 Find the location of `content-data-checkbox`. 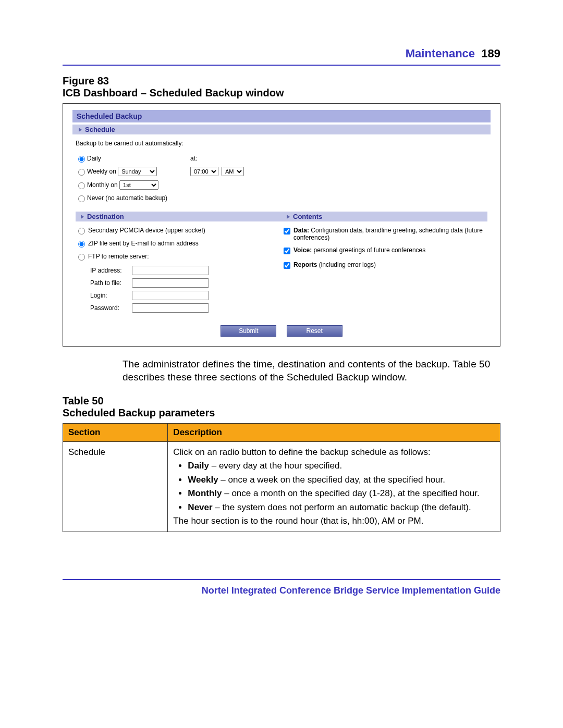

content-data-checkbox is located at coordinates (287, 231).